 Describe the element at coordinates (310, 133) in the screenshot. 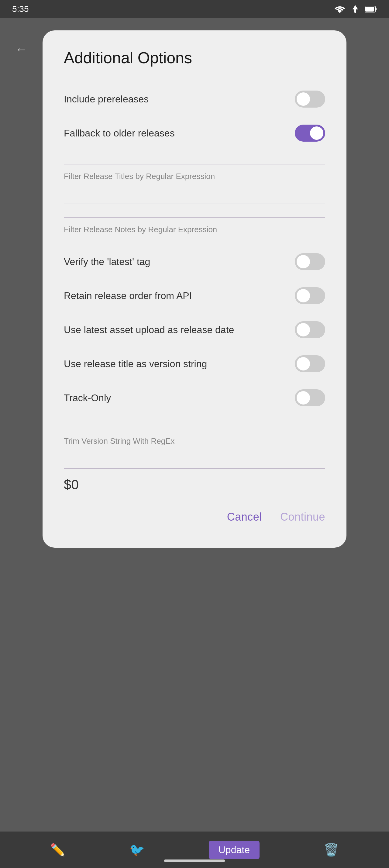

I see `toggle-fallback-slider` at that location.